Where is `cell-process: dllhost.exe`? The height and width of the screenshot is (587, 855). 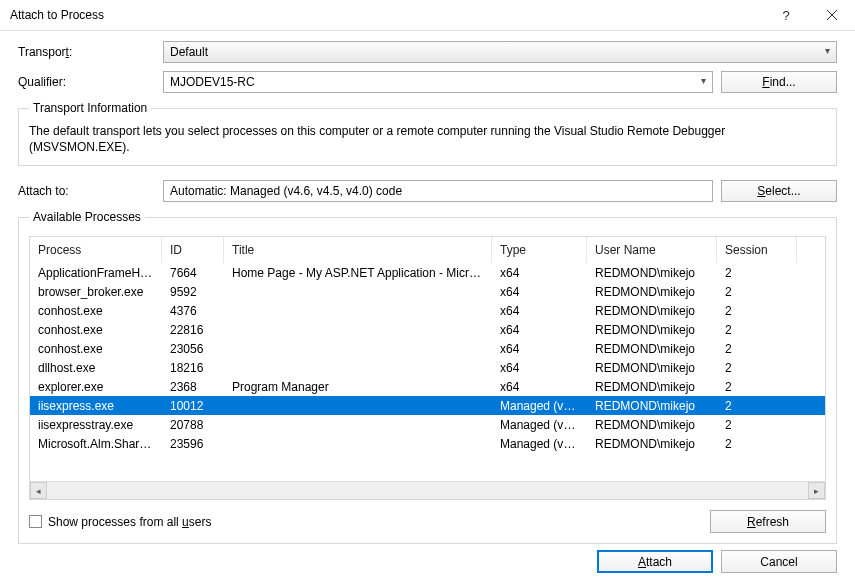 cell-process: dllhost.exe is located at coordinates (96, 368).